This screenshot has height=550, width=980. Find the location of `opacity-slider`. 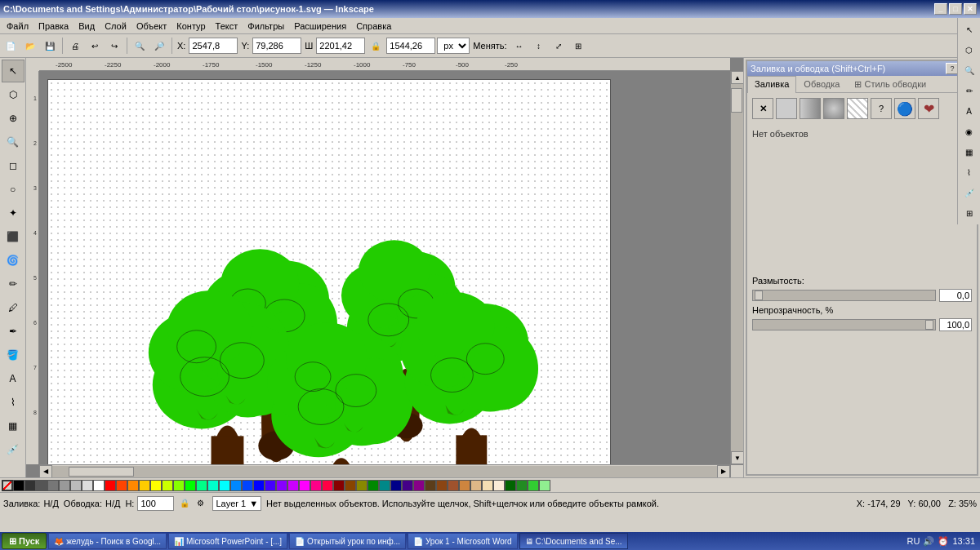

opacity-slider is located at coordinates (844, 325).